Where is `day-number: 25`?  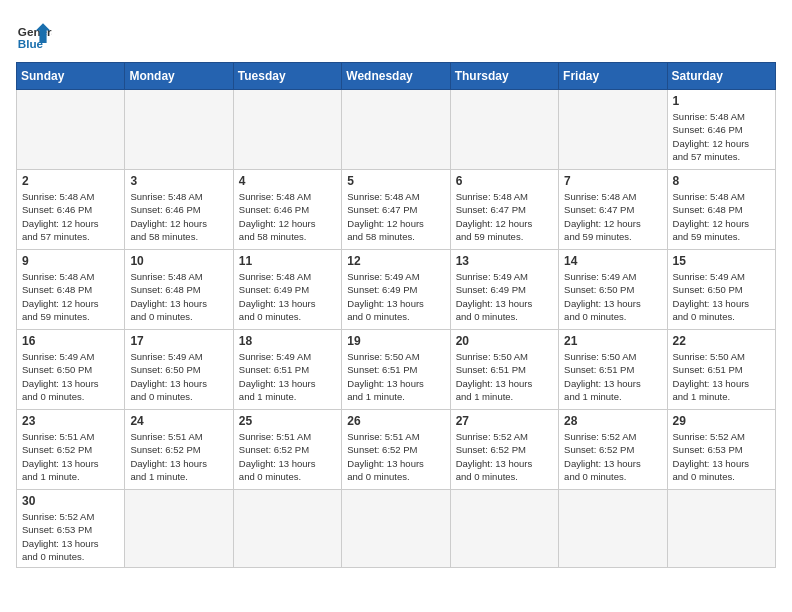 day-number: 25 is located at coordinates (288, 421).